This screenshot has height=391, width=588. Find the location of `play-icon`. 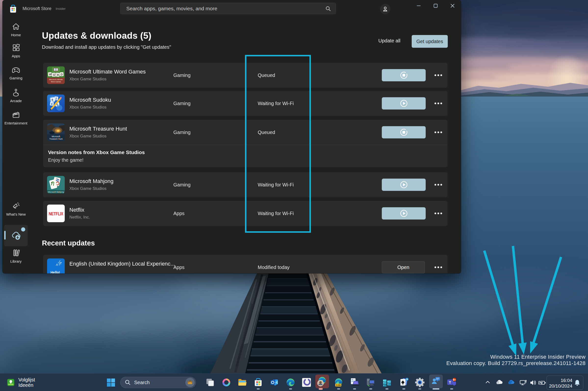

play-icon is located at coordinates (404, 103).